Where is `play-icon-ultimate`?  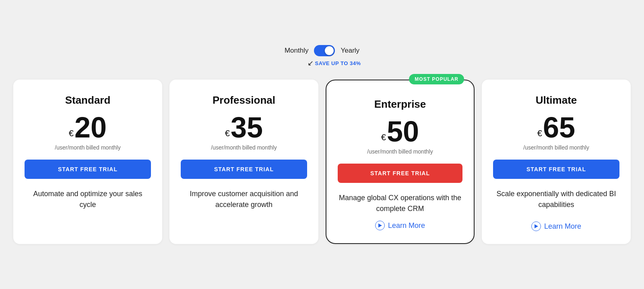
play-icon-ultimate is located at coordinates (536, 226).